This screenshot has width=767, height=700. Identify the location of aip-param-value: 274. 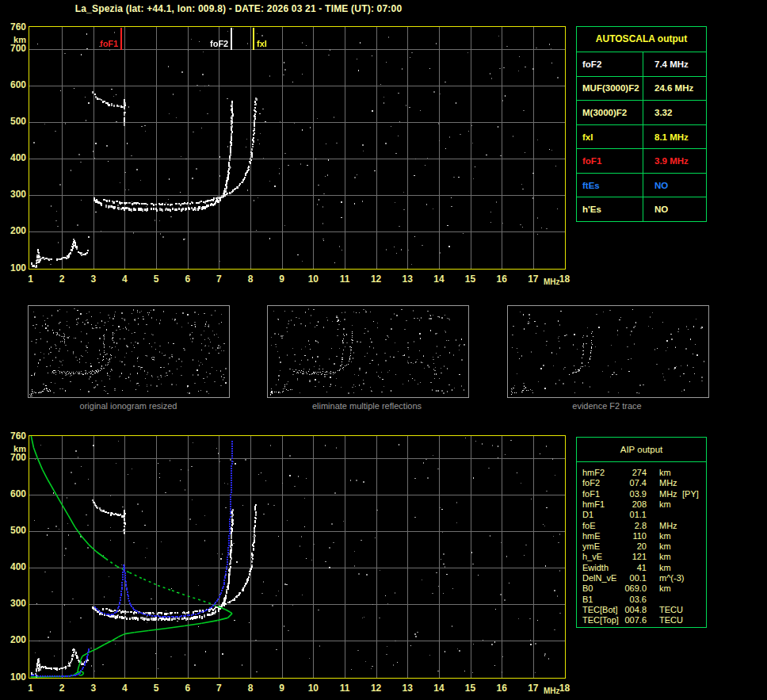
(632, 472).